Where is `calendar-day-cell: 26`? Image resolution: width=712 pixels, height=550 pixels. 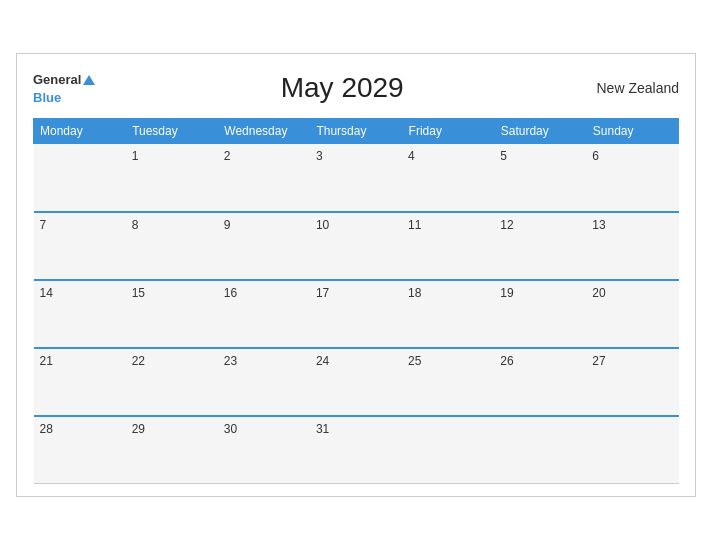 calendar-day-cell: 26 is located at coordinates (540, 382).